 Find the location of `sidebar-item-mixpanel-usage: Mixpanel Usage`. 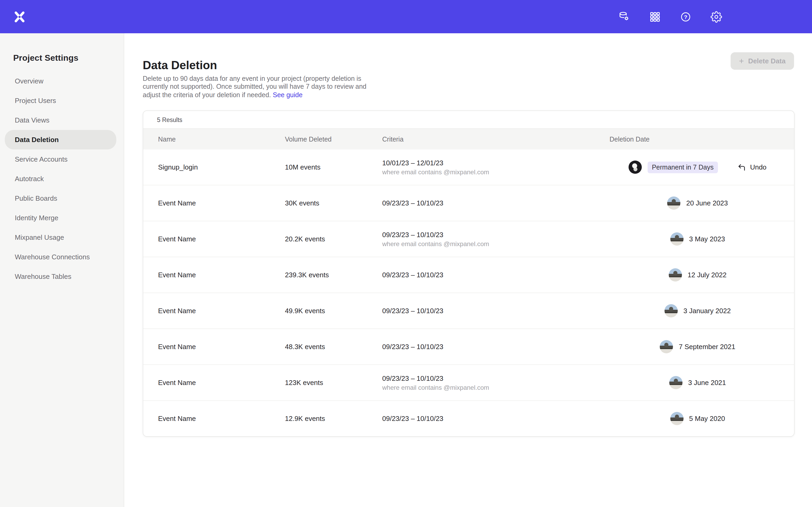

sidebar-item-mixpanel-usage: Mixpanel Usage is located at coordinates (62, 237).